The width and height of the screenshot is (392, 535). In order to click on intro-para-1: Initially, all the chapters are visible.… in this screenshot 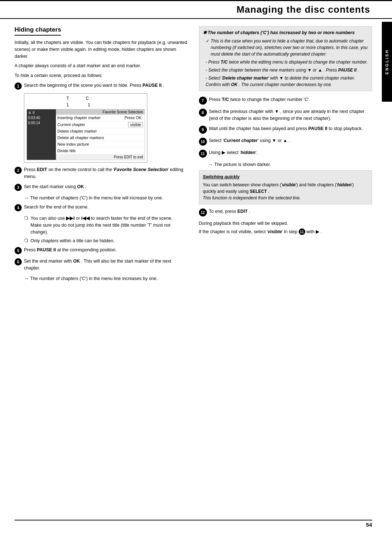, I will do `click(101, 49)`.